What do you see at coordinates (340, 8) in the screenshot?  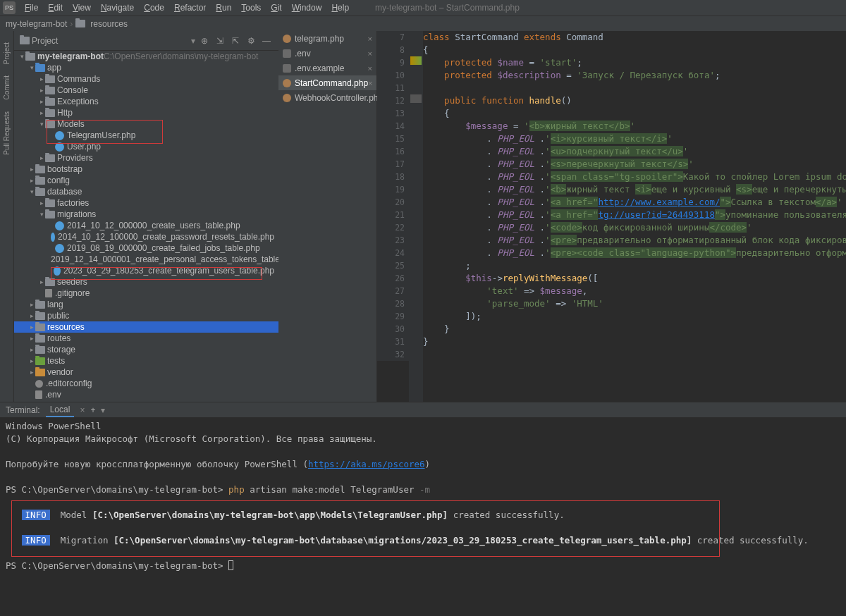 I see `menu-help: Help` at bounding box center [340, 8].